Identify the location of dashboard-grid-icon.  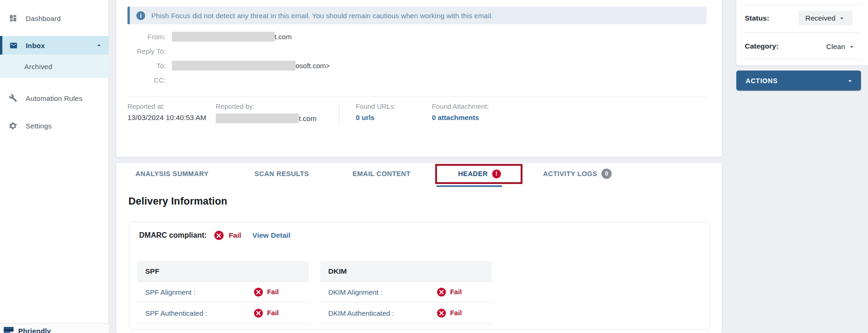
(13, 18).